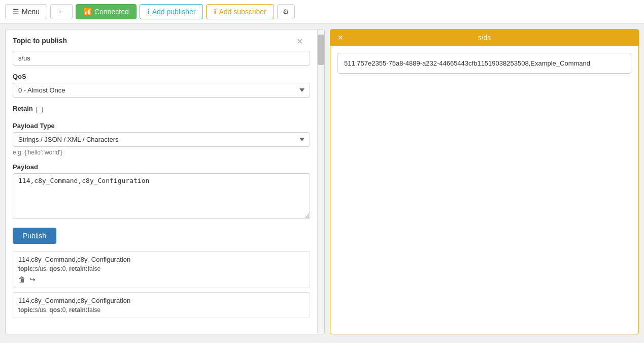  Describe the element at coordinates (161, 192) in the screenshot. I see `payload-group: Payload 114,c8y_Command,c8y_Configuratio…` at that location.